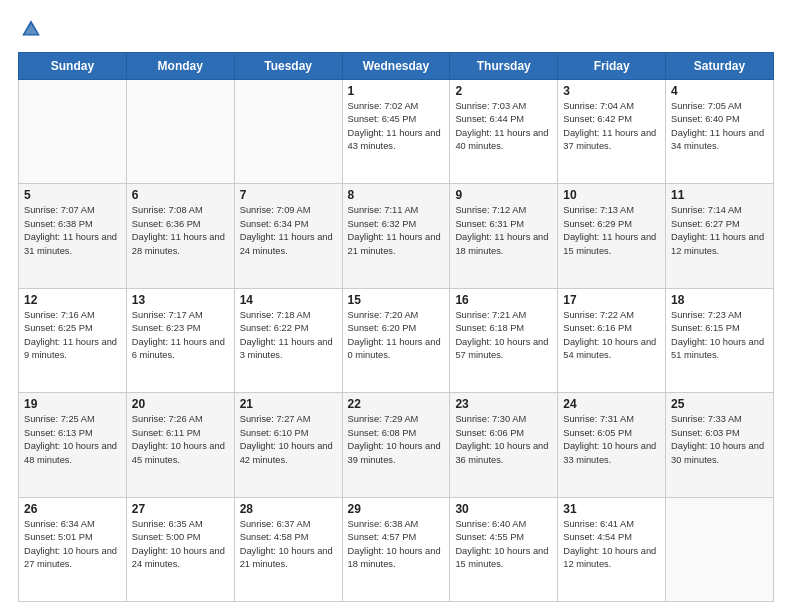 The height and width of the screenshot is (612, 792). What do you see at coordinates (504, 545) in the screenshot?
I see `day-info: Sunrise: 6:40 AM Sunset: 4:55 PM Dayligh…` at bounding box center [504, 545].